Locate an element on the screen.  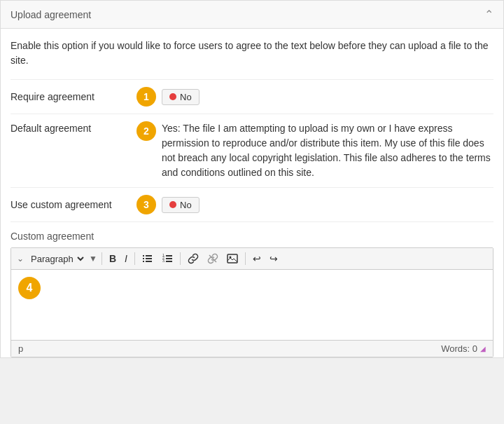
toggle-dot-red is located at coordinates (173, 97).